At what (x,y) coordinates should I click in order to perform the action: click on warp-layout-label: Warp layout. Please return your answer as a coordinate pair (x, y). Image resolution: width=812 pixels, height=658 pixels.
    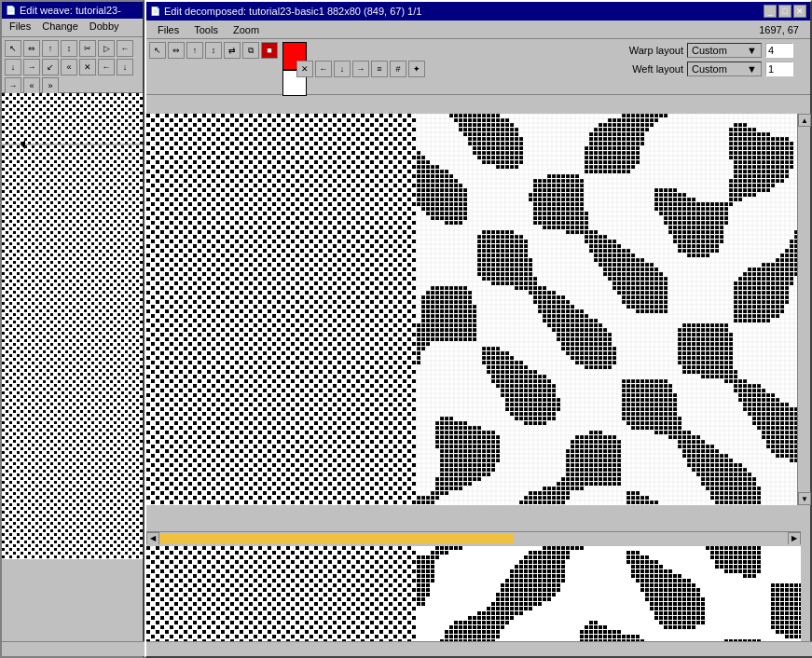
    Looking at the image, I should click on (649, 50).